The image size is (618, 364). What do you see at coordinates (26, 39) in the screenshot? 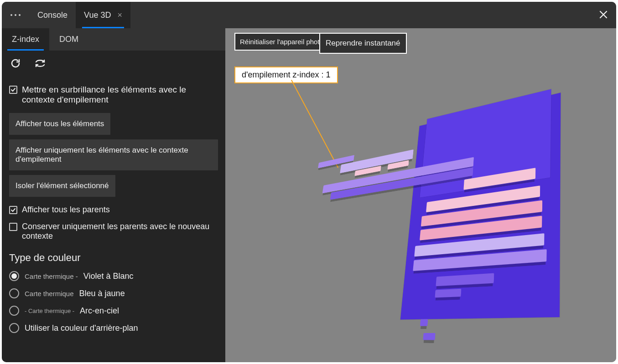
I see `subtab-zindex: Z-index` at bounding box center [26, 39].